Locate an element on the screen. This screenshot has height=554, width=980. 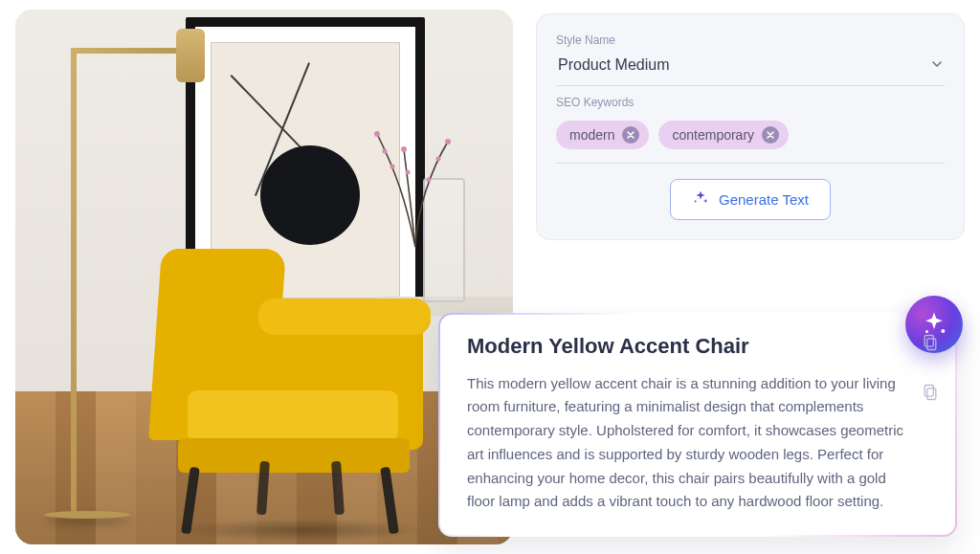
sparkle-icon is located at coordinates (701, 199).